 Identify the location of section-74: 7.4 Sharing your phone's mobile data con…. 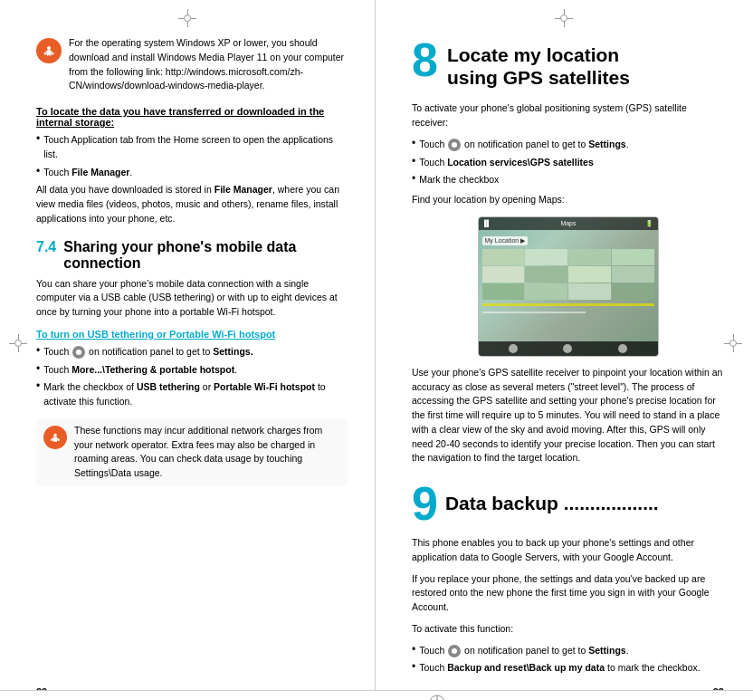
(192, 362).